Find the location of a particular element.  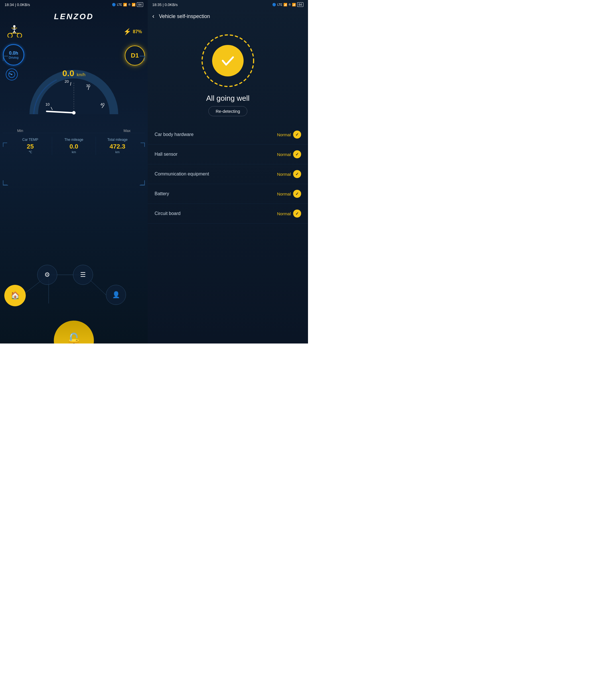

check-svg is located at coordinates (228, 61).